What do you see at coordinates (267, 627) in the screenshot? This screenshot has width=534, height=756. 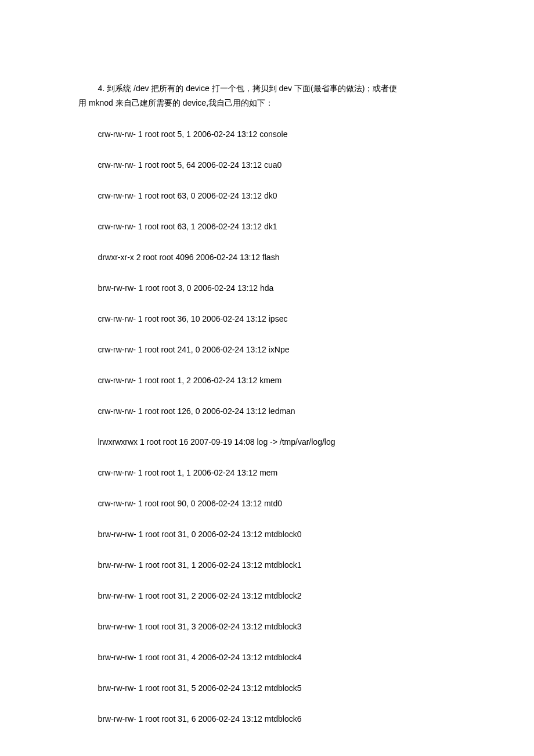 I see `device-entry: brw-rw-rw- 1 root root 31, 3 2006-02-24 …` at bounding box center [267, 627].